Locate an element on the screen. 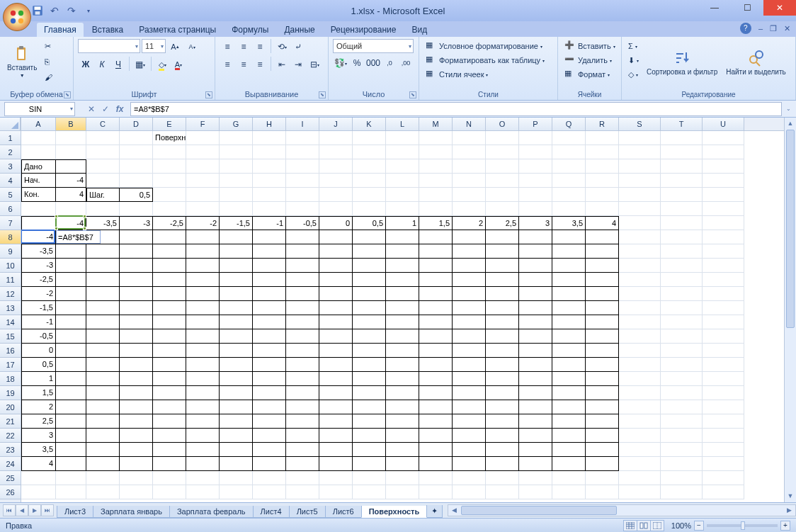 This screenshot has height=532, width=796. column-header: G is located at coordinates (237, 124).